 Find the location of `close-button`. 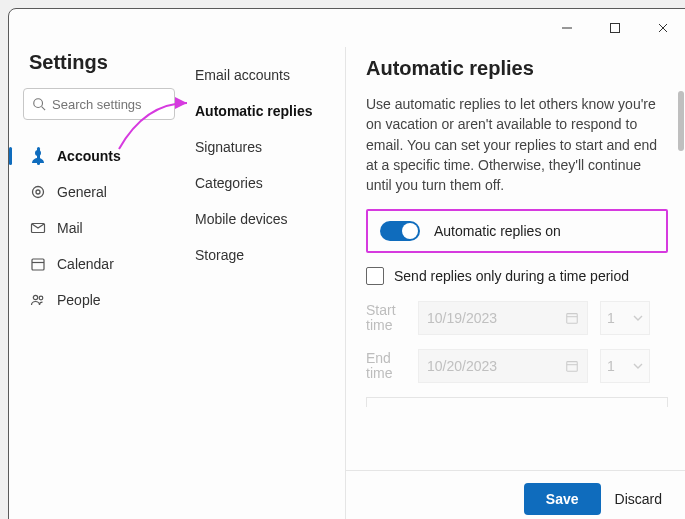

close-button is located at coordinates (662, 28).